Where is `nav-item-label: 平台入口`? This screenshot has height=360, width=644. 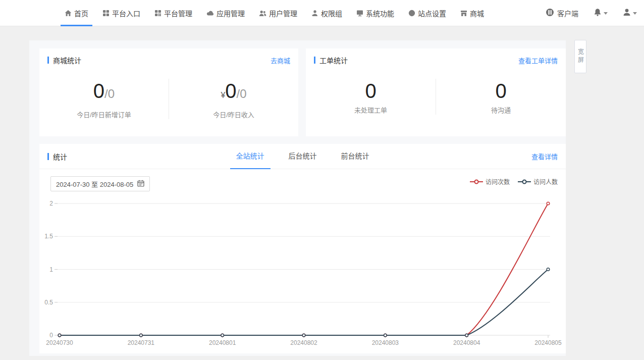
nav-item-label: 平台入口 is located at coordinates (126, 13).